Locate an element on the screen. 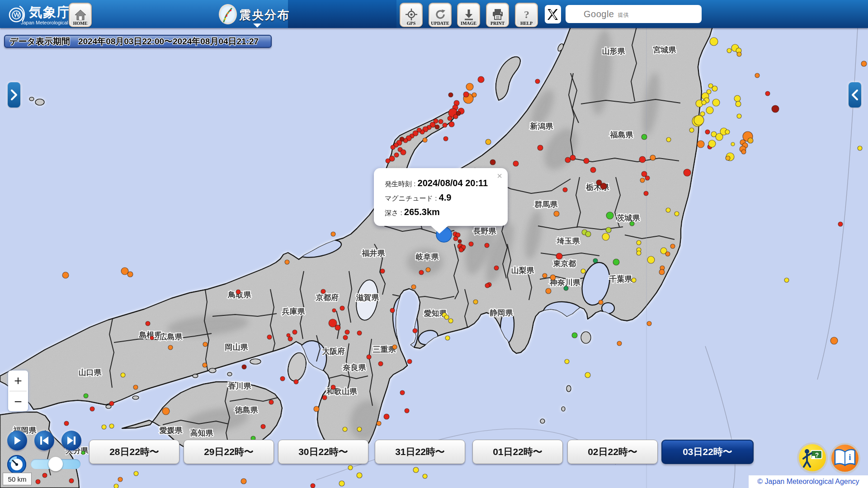 Image resolution: width=868 pixels, height=488 pixels. time-button-03-selected: 03日22時〜 is located at coordinates (708, 452).